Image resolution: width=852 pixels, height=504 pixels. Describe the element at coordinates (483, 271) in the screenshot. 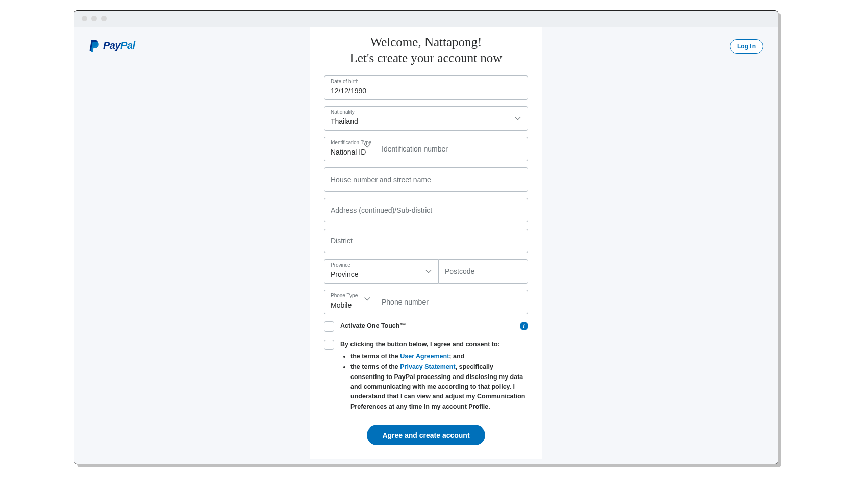

I see `postcode-placeholder: Postcode` at that location.